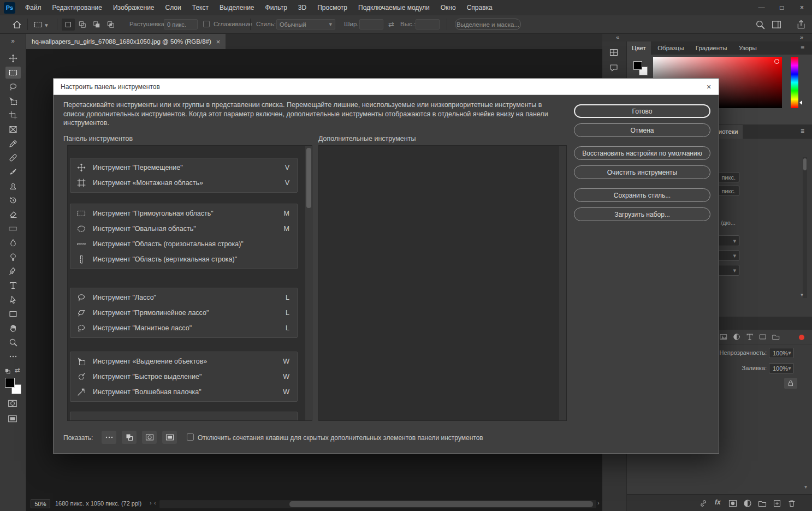 This screenshot has width=812, height=511. I want to click on tab-gradients: Градиенты, so click(712, 48).